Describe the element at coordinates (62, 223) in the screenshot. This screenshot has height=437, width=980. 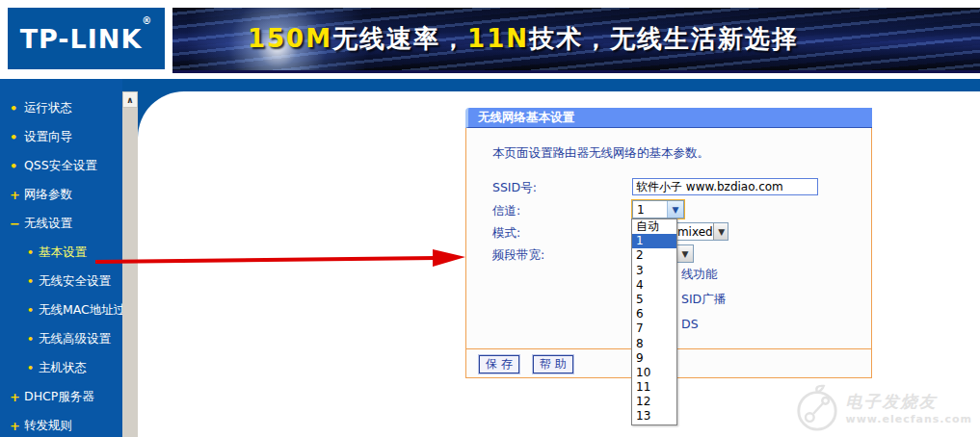
I see `sidebar-item-wireless-settings: −无线设置` at that location.